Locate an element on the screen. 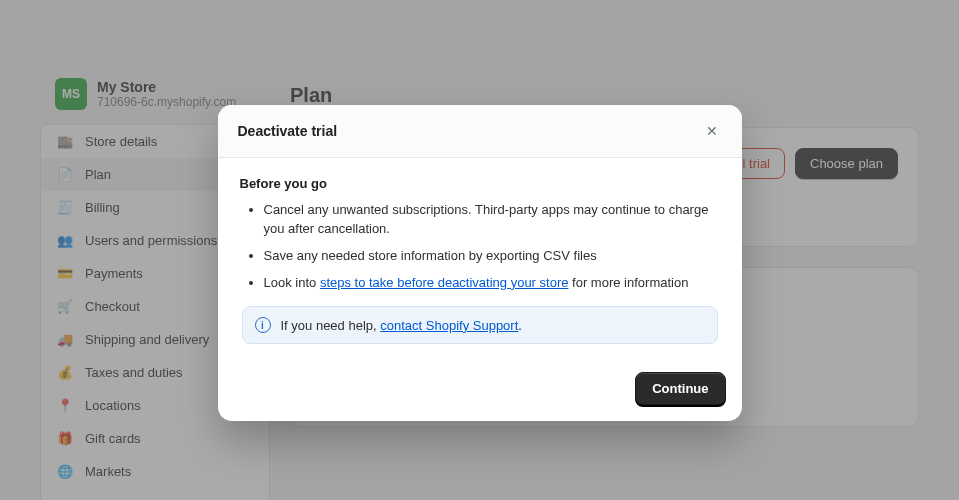 Image resolution: width=959 pixels, height=500 pixels. modal-title: Deactivate trial is located at coordinates (288, 131).